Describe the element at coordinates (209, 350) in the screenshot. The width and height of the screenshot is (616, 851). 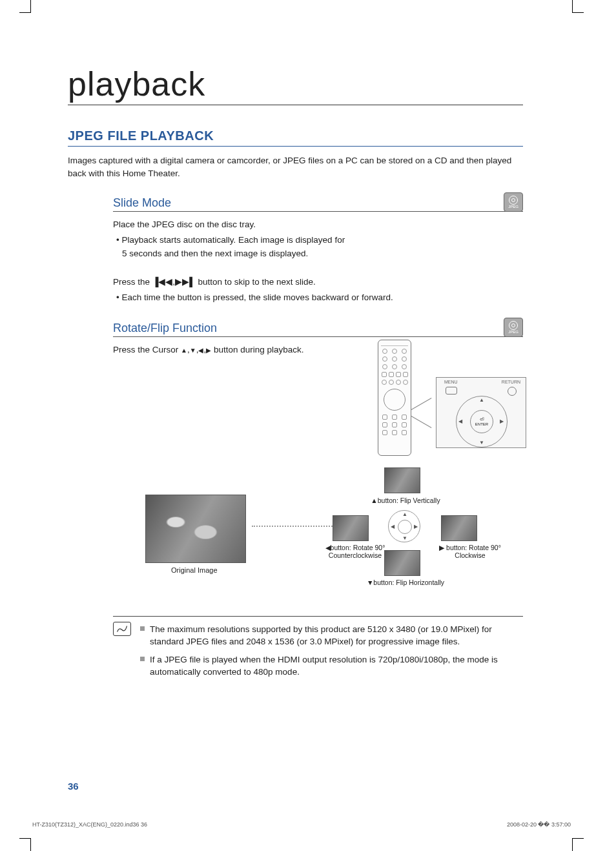
I see `cursor-right-icon: ▶` at that location.